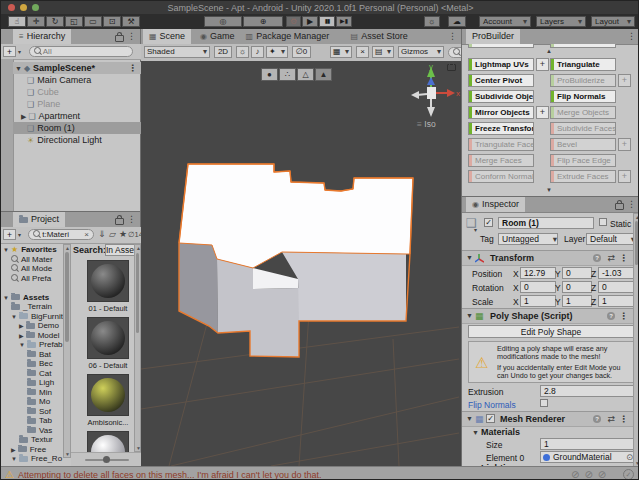 The image size is (639, 480). Describe the element at coordinates (501, 112) in the screenshot. I see `probuilder-mirror-objects-button: Mirror Objects` at that location.